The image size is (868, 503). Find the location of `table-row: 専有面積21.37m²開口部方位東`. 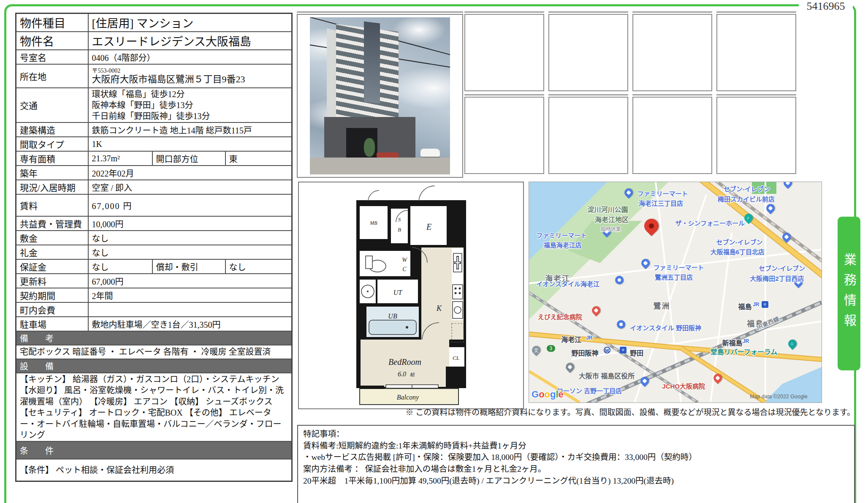

table-row: 専有面積21.37m²開口部方位東 is located at coordinates (154, 158).